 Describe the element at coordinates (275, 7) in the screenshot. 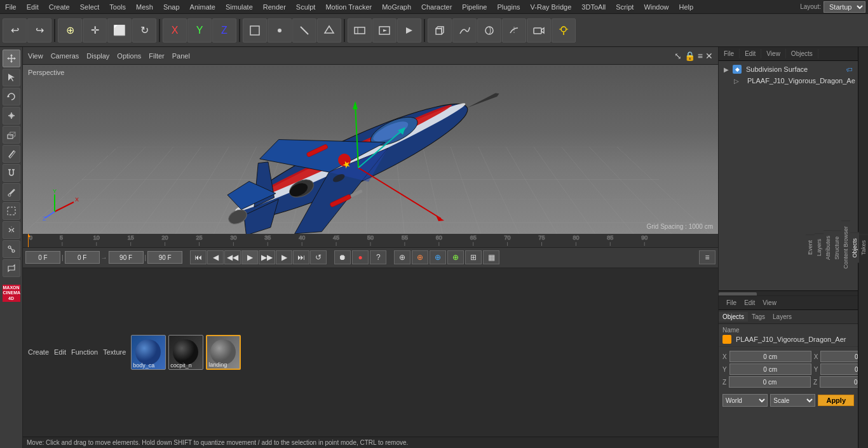

I see `menu-render: Render` at that location.